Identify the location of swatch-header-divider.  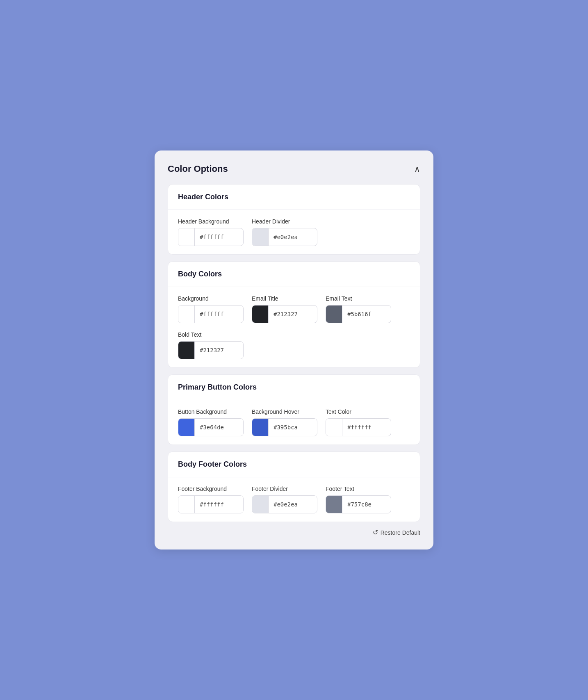
(260, 237).